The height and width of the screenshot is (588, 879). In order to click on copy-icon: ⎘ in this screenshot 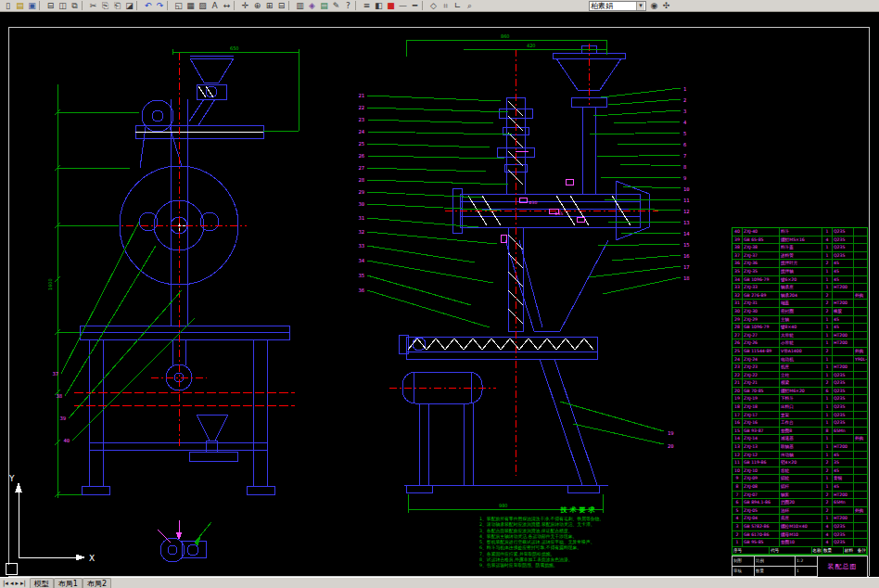, I will do `click(106, 6)`.